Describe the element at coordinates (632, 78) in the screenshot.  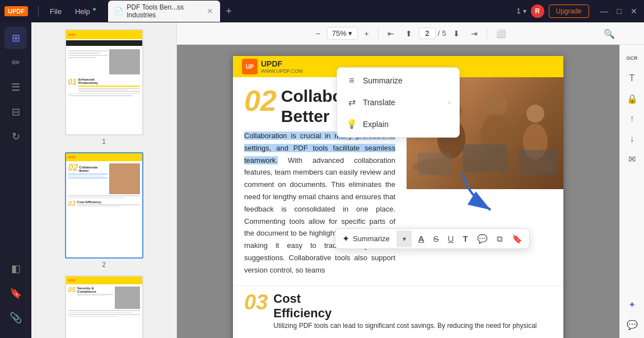
I see `translate-icon: T` at that location.